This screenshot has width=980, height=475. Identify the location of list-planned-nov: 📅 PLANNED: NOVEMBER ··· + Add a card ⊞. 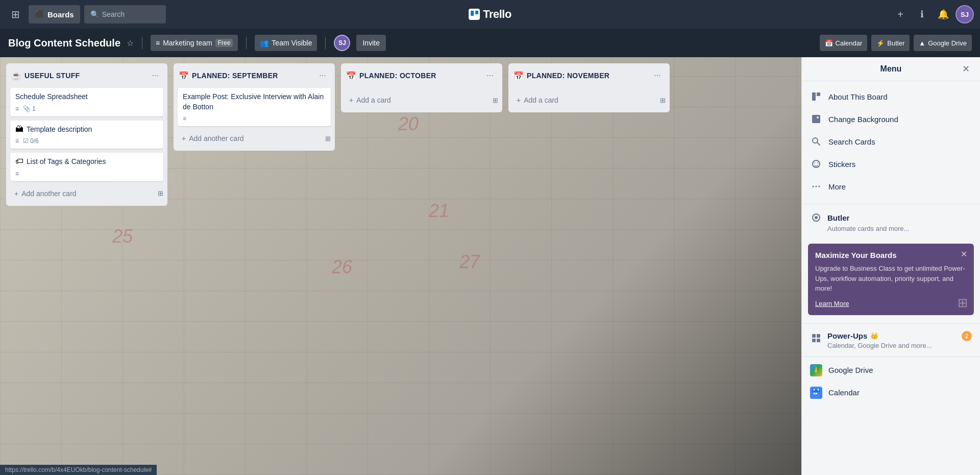
(589, 88).